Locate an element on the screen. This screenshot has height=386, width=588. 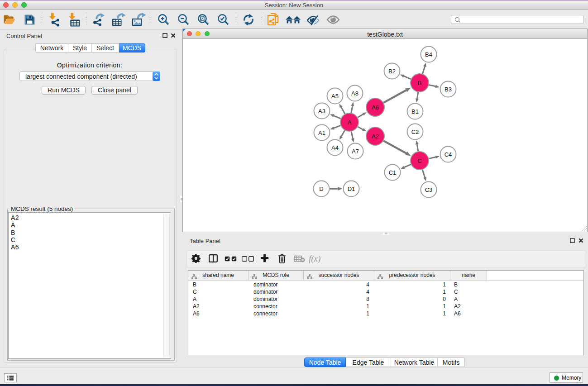
svg-text: A6 is located at coordinates (375, 108).